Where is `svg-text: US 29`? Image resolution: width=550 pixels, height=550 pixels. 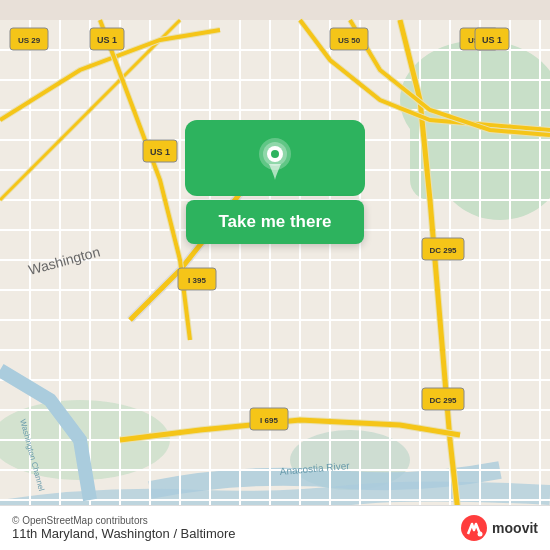 svg-text: US 29 is located at coordinates (30, 40).